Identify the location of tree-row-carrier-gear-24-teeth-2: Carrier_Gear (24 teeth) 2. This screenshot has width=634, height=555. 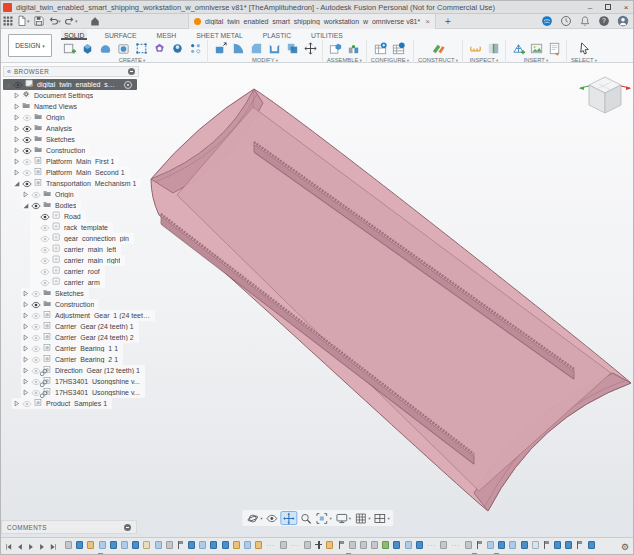
(80, 338).